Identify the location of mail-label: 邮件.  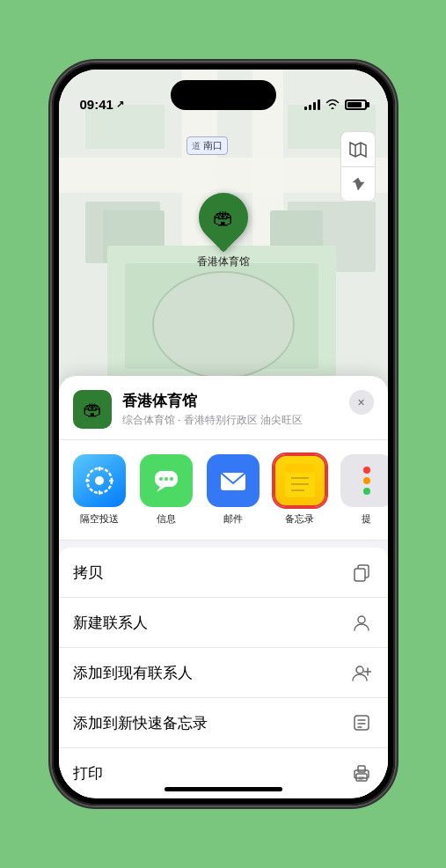
(233, 519).